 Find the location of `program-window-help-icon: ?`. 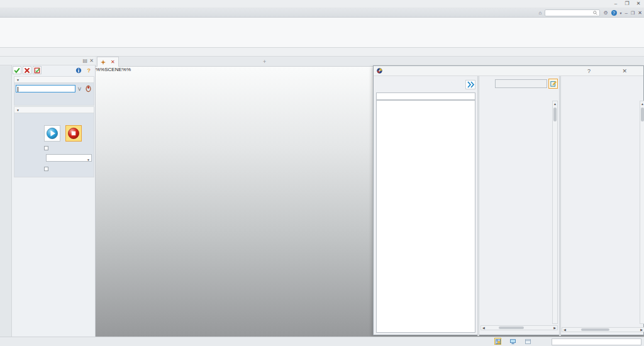

program-window-help-icon: ? is located at coordinates (589, 71).